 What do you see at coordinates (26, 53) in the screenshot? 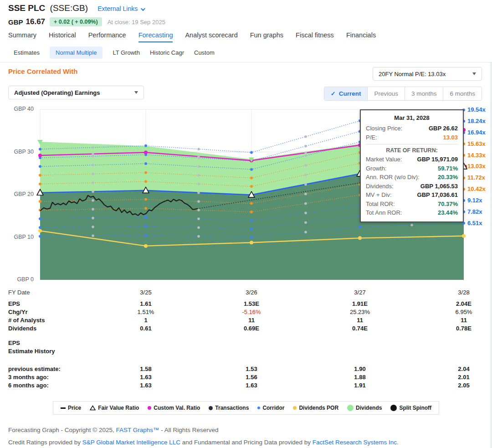
I see `subtab-estimates: Estimates` at bounding box center [26, 53].